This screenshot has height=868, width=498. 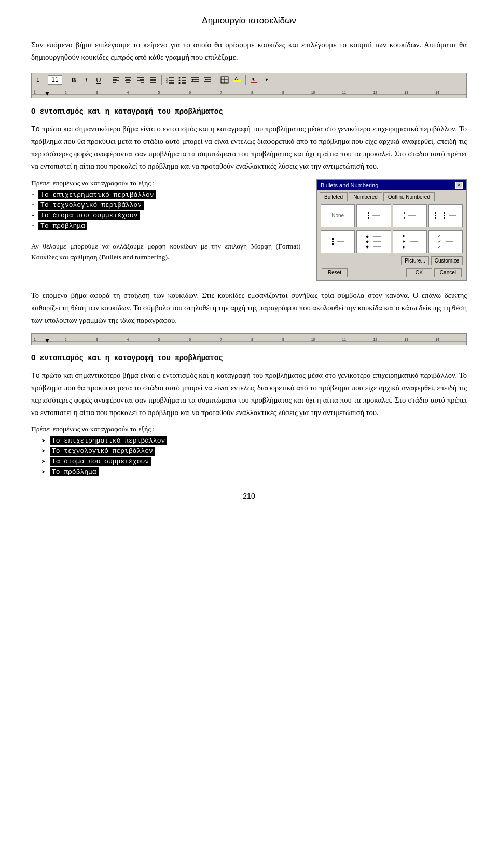 I want to click on two-col-section: Πρέπει επομένως να καταγραφούν τα εξής :…, so click(x=249, y=230).